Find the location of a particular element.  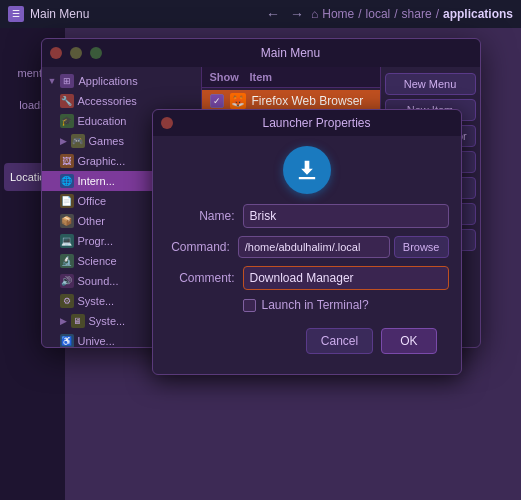

tree-icon-edu: 🎓 is located at coordinates (67, 121).